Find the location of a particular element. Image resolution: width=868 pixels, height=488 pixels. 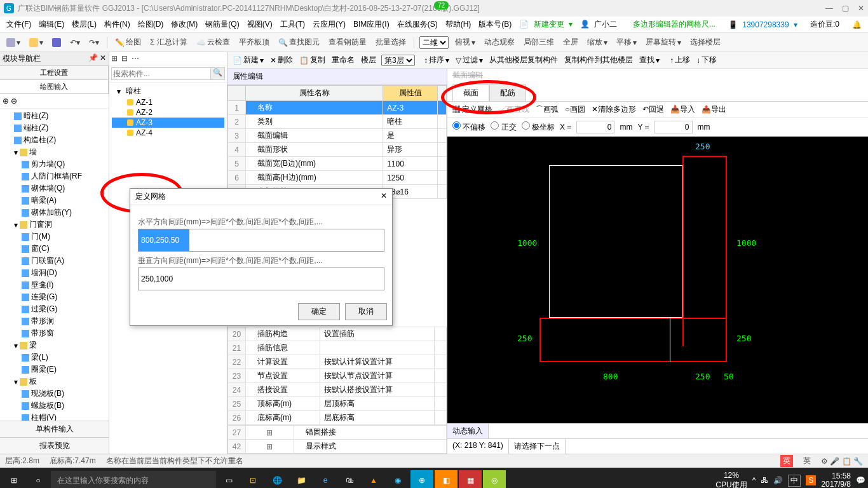

tree-node: 砌体加筋(Y) is located at coordinates (55, 212).